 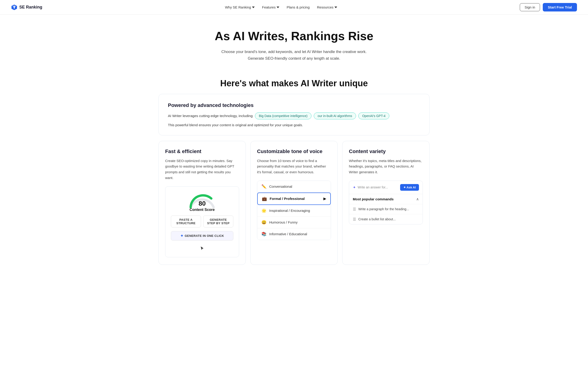 I want to click on tone-item-conversational: ✏️ Conversational, so click(x=294, y=187).